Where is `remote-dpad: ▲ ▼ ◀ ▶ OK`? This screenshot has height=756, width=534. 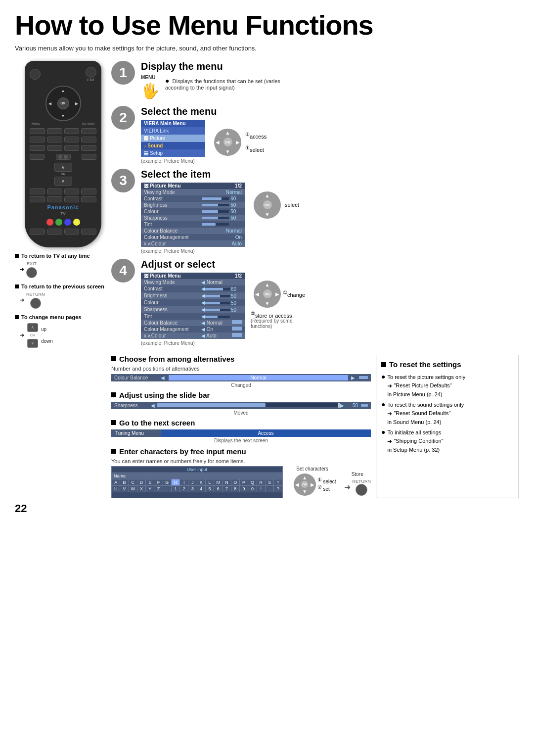 remote-dpad: ▲ ▼ ◀ ▶ OK is located at coordinates (63, 103).